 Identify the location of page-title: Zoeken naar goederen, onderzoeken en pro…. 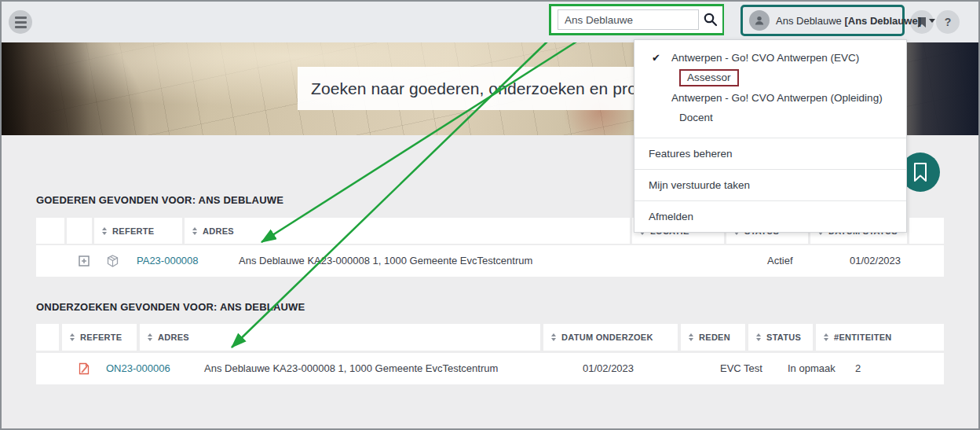
(478, 89).